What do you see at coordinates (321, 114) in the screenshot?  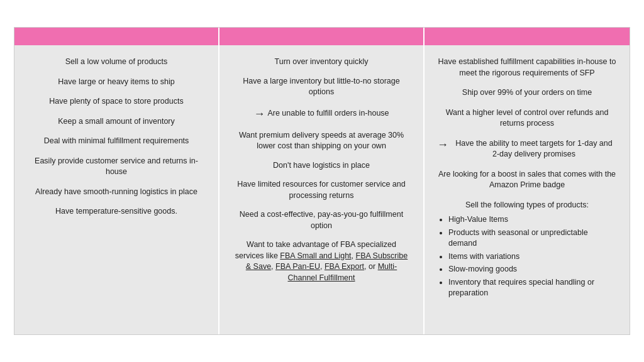 I see `list-item: → Are unable to fulfill orders in-house` at bounding box center [321, 114].